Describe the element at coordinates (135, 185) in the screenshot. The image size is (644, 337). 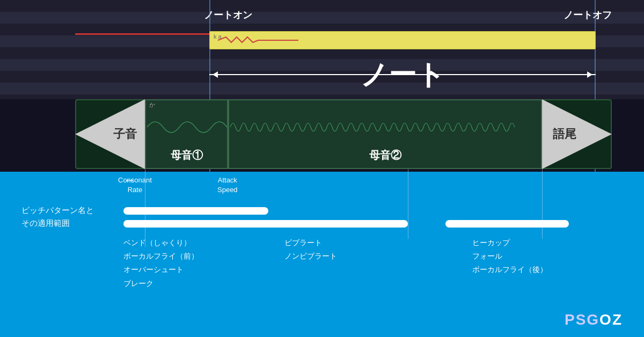
I see `consonant-rate-label: Consonant Rate` at that location.